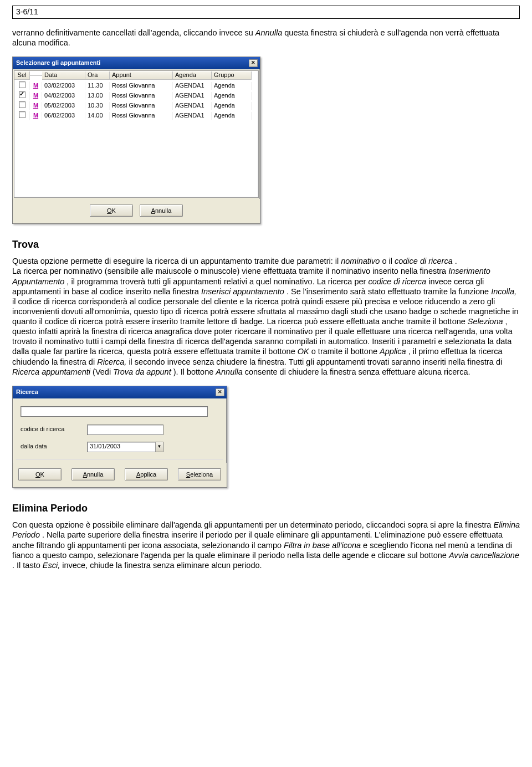 The height and width of the screenshot is (767, 532). Describe the element at coordinates (64, 96) in the screenshot. I see `cell-data: 04/02/2003` at that location.